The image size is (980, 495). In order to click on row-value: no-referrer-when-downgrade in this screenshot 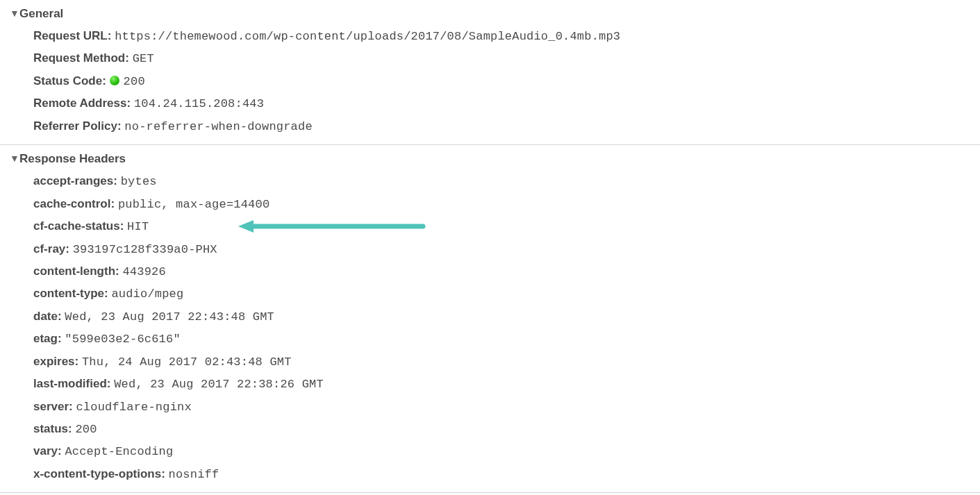, I will do `click(218, 126)`.